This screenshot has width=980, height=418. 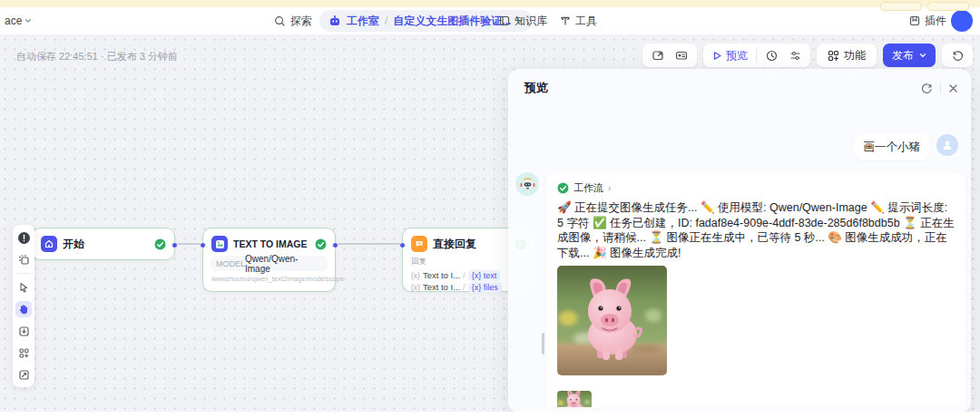 I want to click on copy-icon, so click(x=24, y=259).